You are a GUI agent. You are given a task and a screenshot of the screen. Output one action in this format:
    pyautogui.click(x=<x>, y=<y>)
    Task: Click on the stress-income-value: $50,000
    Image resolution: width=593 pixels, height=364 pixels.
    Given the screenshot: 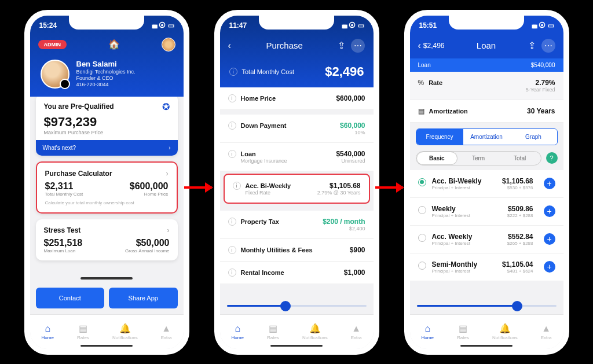 What is the action you would take?
    pyautogui.click(x=147, y=243)
    